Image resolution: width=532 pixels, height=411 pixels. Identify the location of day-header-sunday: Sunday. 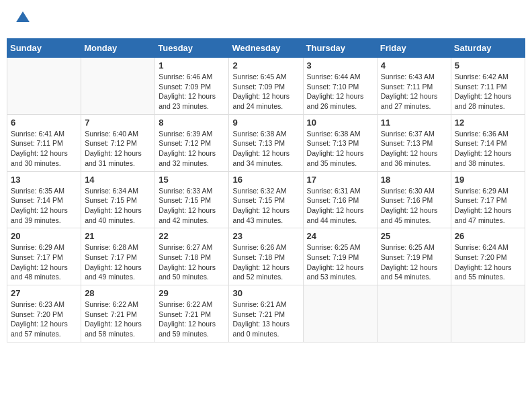
(44, 48).